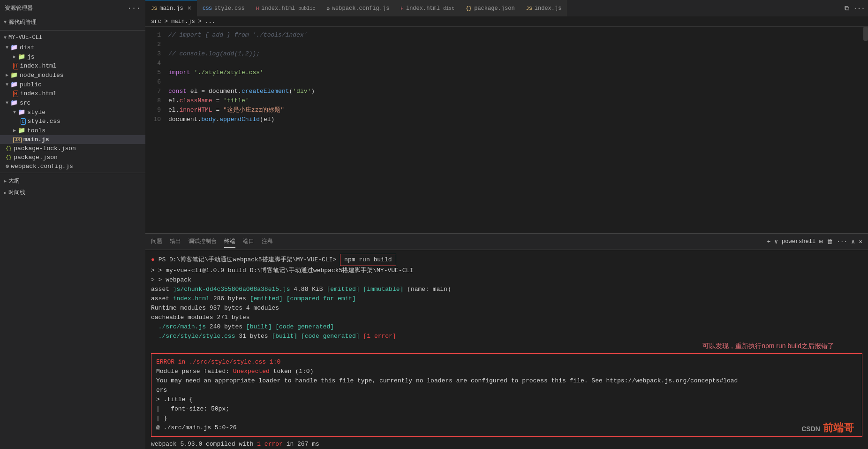 The width and height of the screenshot is (868, 449). What do you see at coordinates (183, 22) in the screenshot?
I see `breadcrumb-path: src > main.js > ...` at bounding box center [183, 22].